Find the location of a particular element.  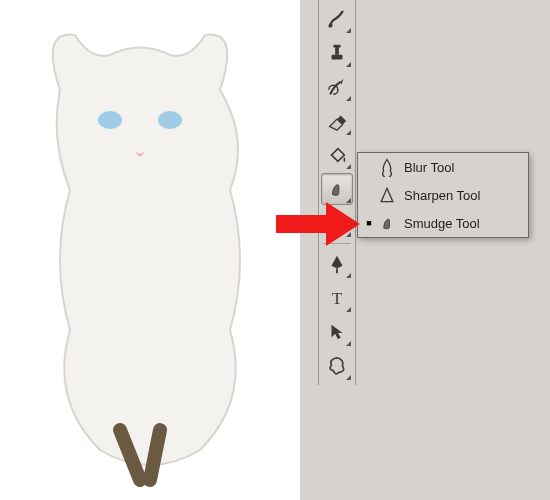

pen-tool is located at coordinates (337, 264).